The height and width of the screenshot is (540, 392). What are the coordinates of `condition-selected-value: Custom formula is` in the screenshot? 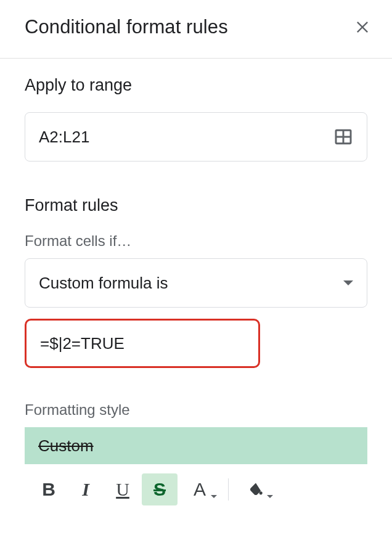 It's located at (104, 284).